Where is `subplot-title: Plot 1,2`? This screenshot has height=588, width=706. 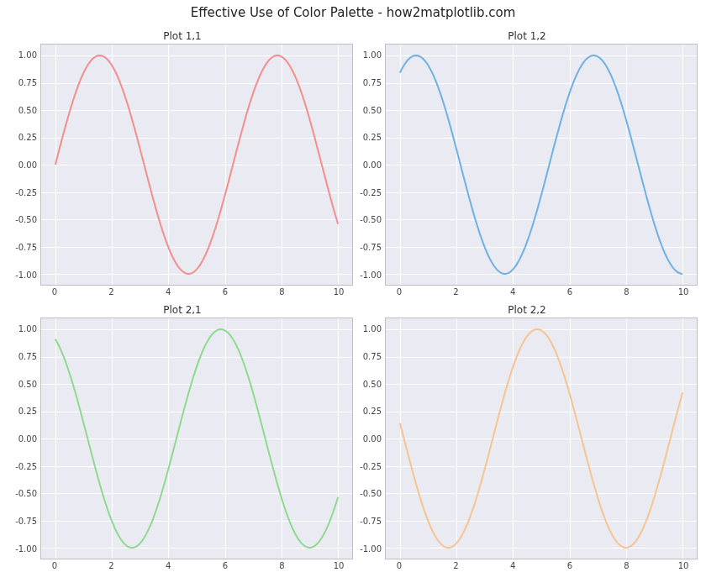
subplot-title: Plot 1,2 is located at coordinates (527, 36).